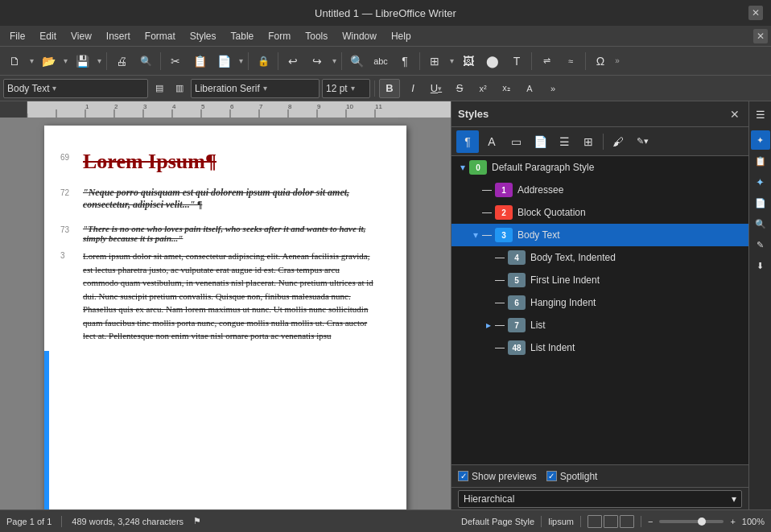 The height and width of the screenshot is (532, 771). What do you see at coordinates (31, 61) in the screenshot?
I see `new-arrow: ▾` at bounding box center [31, 61].